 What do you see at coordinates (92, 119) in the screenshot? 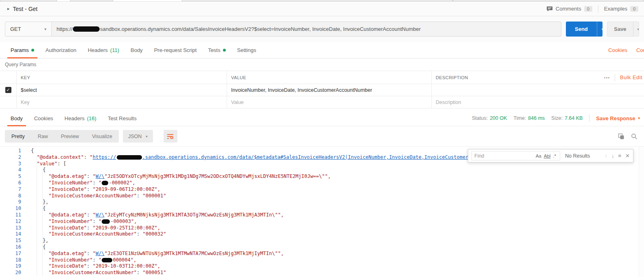
I see `tab-count: (16)` at bounding box center [92, 119].